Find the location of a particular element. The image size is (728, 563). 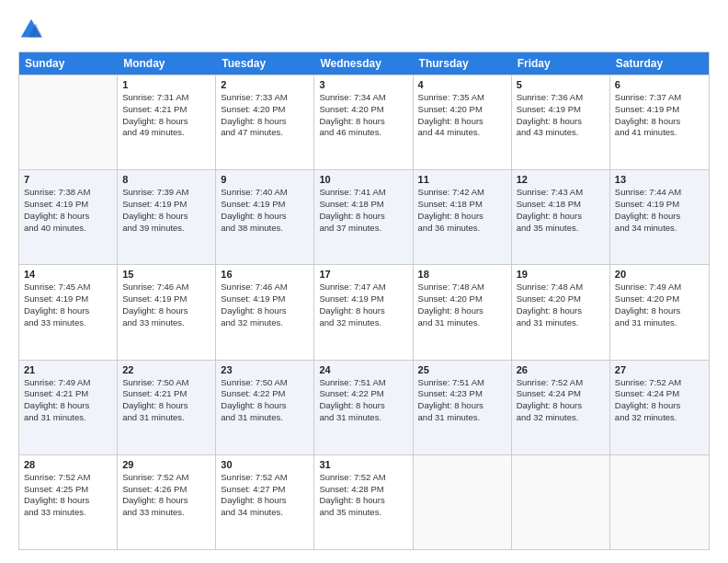

calendar-cell: 17Sunrise: 7:47 AMSunset: 4:19 PMDayligh… is located at coordinates (364, 312).